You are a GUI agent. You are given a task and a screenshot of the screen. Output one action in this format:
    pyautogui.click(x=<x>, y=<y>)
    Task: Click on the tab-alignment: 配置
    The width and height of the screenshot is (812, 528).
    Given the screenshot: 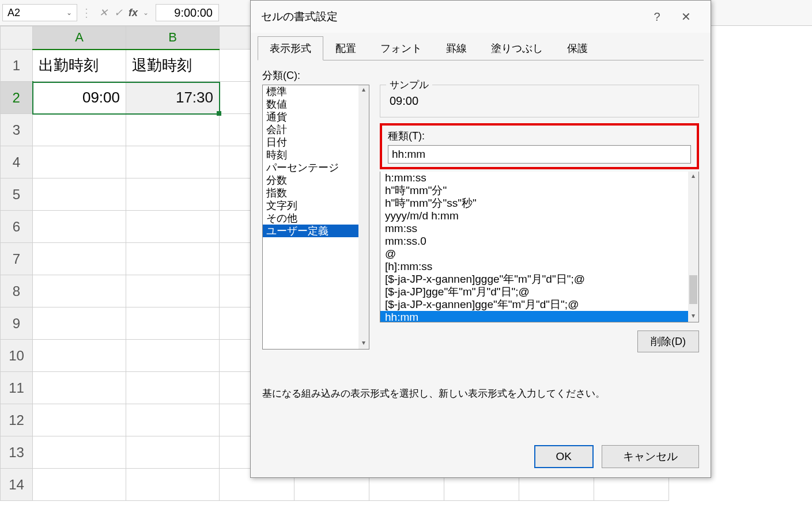 What is the action you would take?
    pyautogui.click(x=346, y=48)
    